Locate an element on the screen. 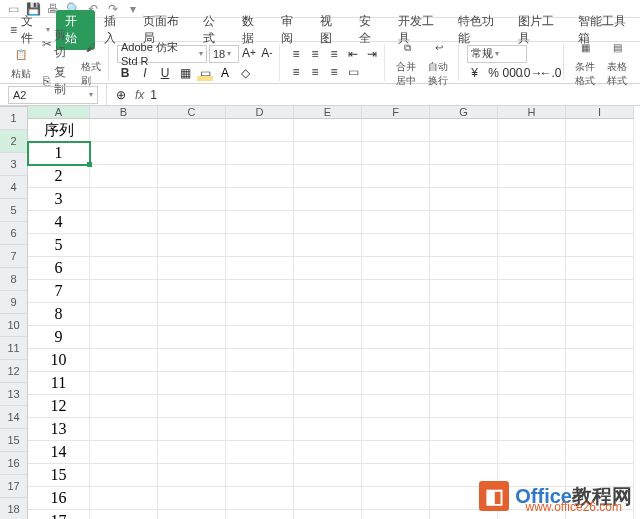  cell-C16 is located at coordinates (192, 476).